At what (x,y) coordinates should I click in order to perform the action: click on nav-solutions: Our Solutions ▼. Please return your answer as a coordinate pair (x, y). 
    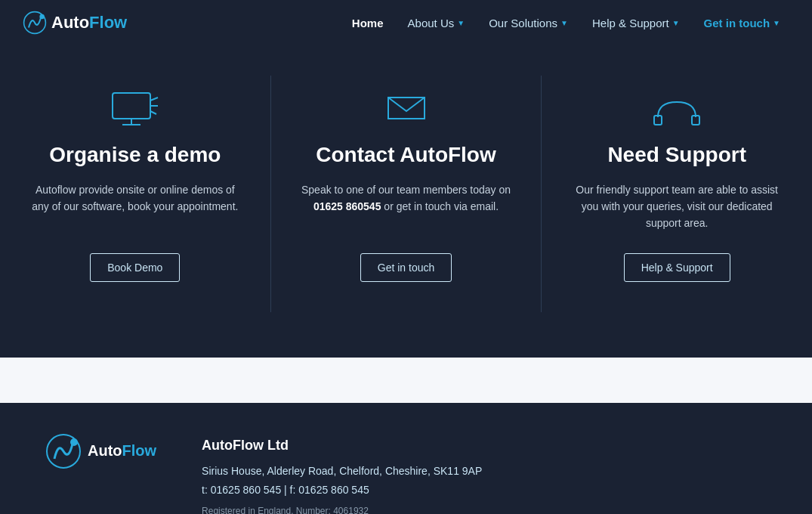
    Looking at the image, I should click on (529, 23).